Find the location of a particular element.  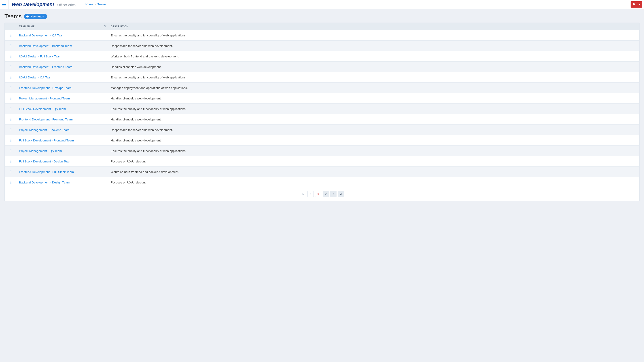

breadcrumb-current: Teams is located at coordinates (102, 4).